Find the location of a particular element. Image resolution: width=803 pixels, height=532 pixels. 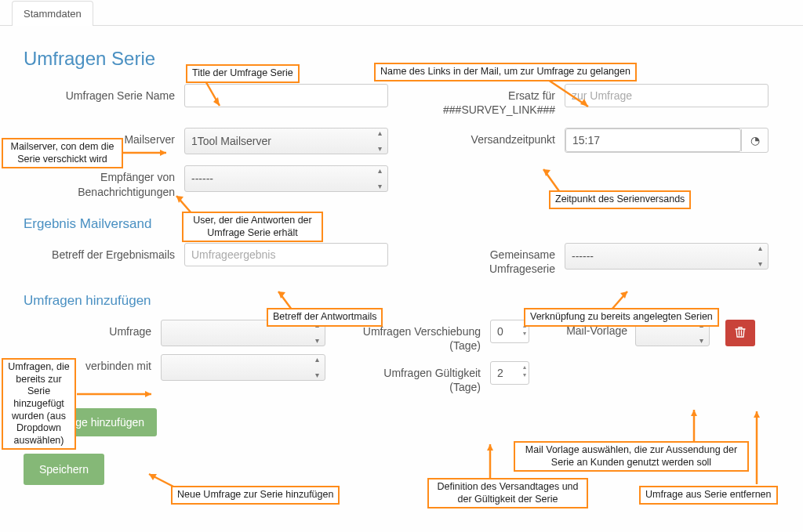

label-survey: Umfrage is located at coordinates (93, 329).